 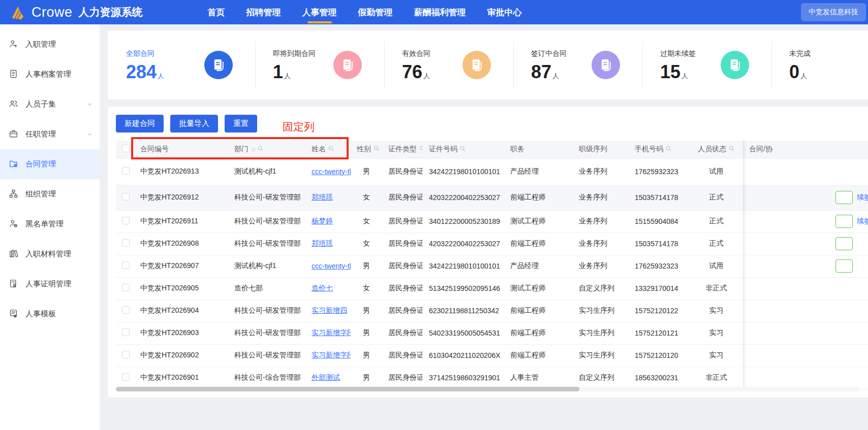 I want to click on stat-card: 未完成 0人, so click(x=820, y=65).